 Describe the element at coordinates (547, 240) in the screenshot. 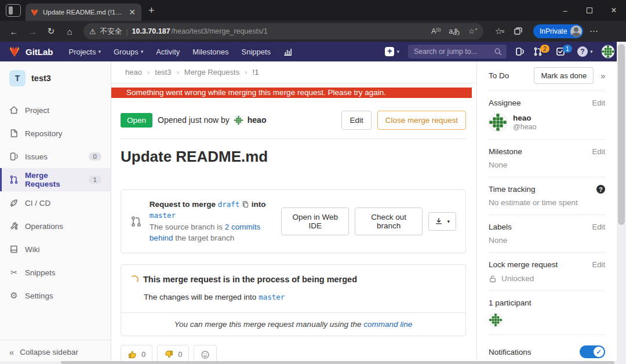

I see `labels-value: None` at that location.